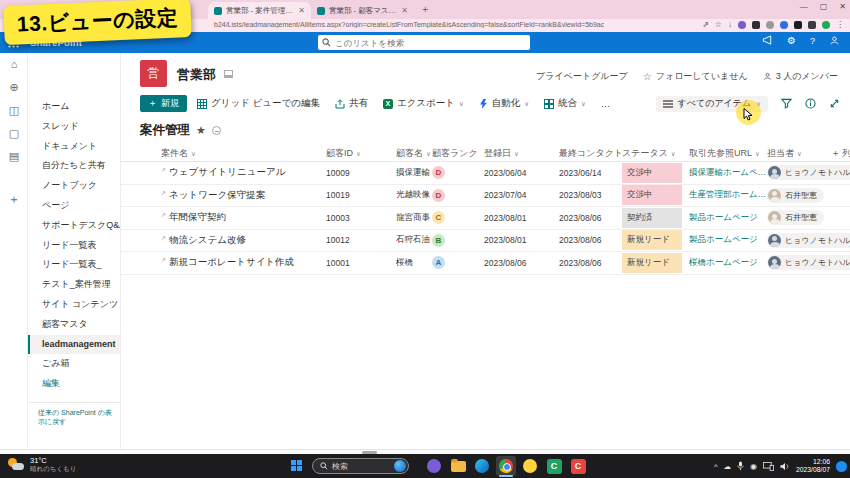 This screenshot has height=478, width=850. Describe the element at coordinates (74, 166) in the screenshot. I see `sidebar-item-自分たちと共有: 自分たちと共有` at that location.